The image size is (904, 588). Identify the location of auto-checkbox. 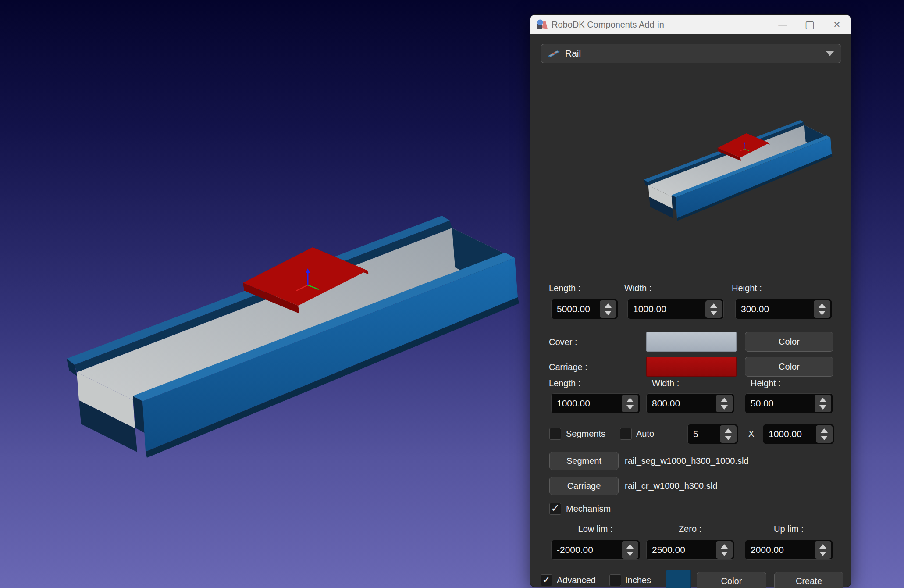
(626, 434).